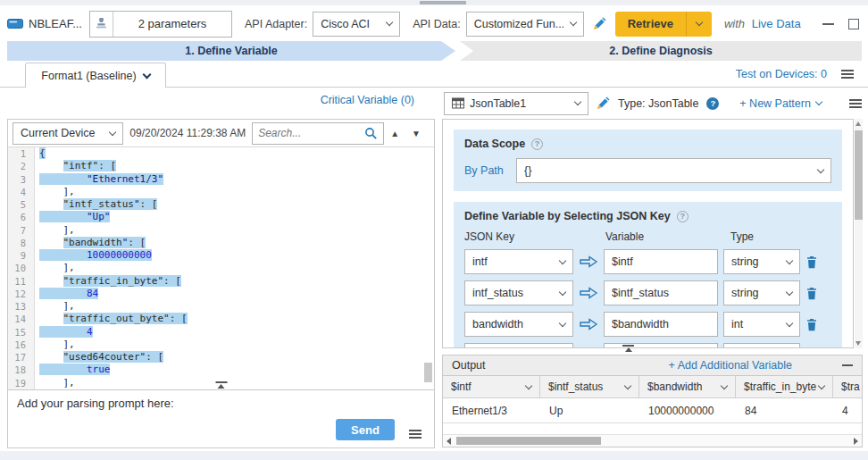 This screenshot has height=460, width=868. What do you see at coordinates (762, 324) in the screenshot?
I see `type-select: int` at bounding box center [762, 324].